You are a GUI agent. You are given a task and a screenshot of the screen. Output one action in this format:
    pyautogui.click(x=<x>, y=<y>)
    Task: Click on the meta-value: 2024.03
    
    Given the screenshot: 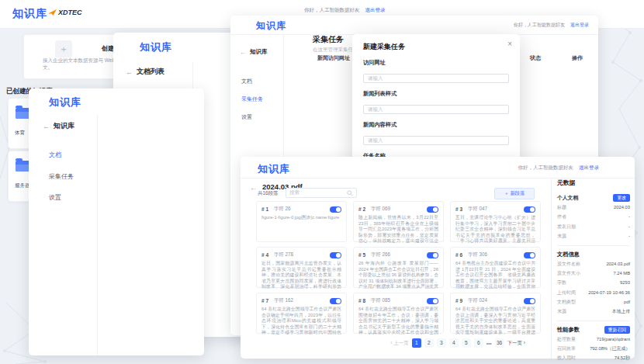 What is the action you would take?
    pyautogui.click(x=622, y=207)
    